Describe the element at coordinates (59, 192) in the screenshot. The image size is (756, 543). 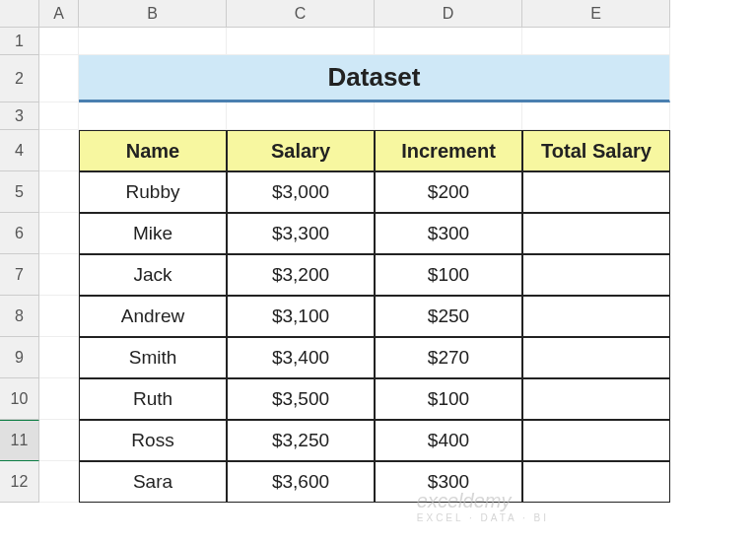
I see `cell-a5` at that location.